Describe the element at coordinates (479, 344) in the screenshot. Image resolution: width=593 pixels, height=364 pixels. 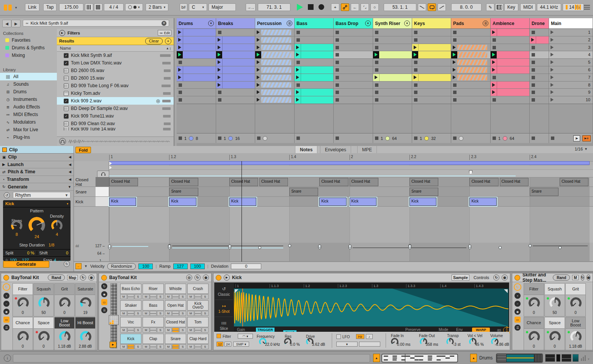
I see `volvel-value: 45 %` at that location.